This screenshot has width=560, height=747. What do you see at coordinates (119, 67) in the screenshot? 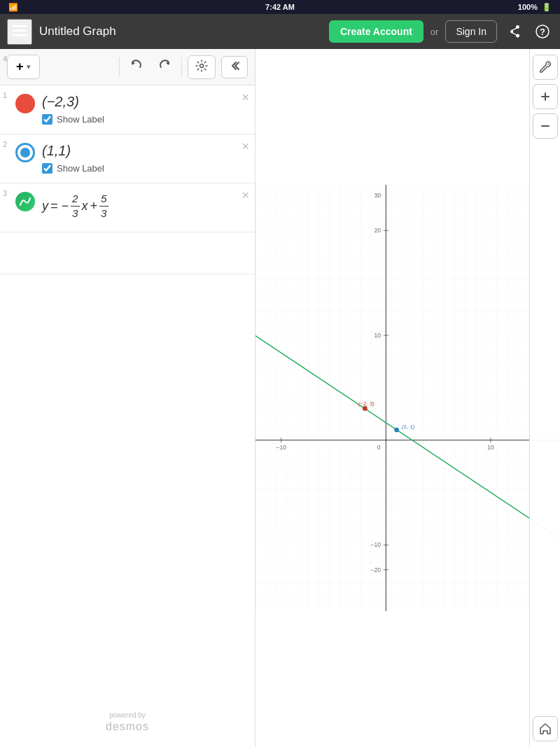
I see `toolbar-divider` at bounding box center [119, 67].